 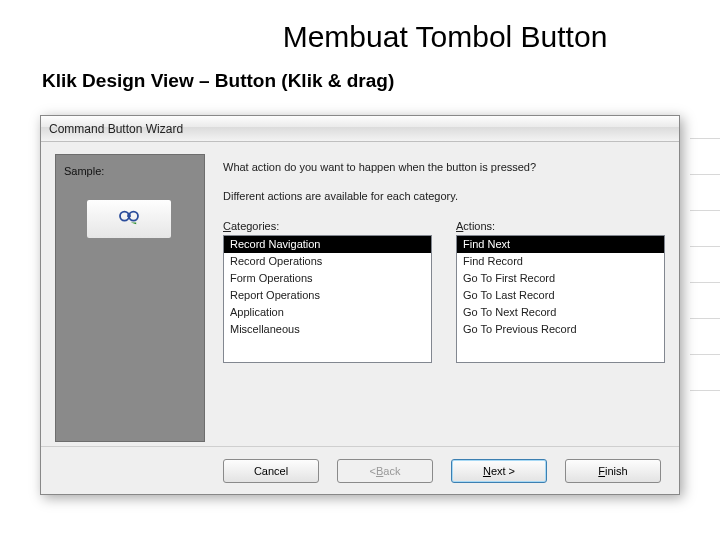 What do you see at coordinates (129, 219) in the screenshot?
I see `sample-preview-button` at bounding box center [129, 219].